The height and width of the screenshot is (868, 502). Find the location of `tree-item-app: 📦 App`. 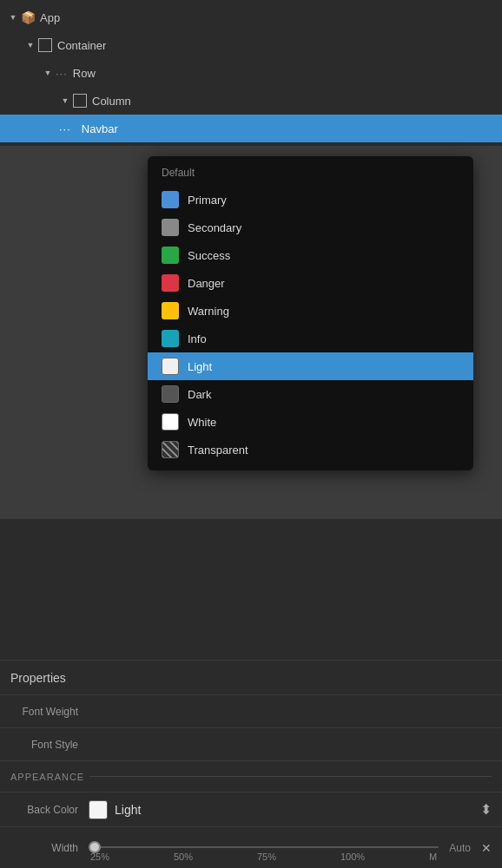

tree-item-app: 📦 App is located at coordinates (251, 17).